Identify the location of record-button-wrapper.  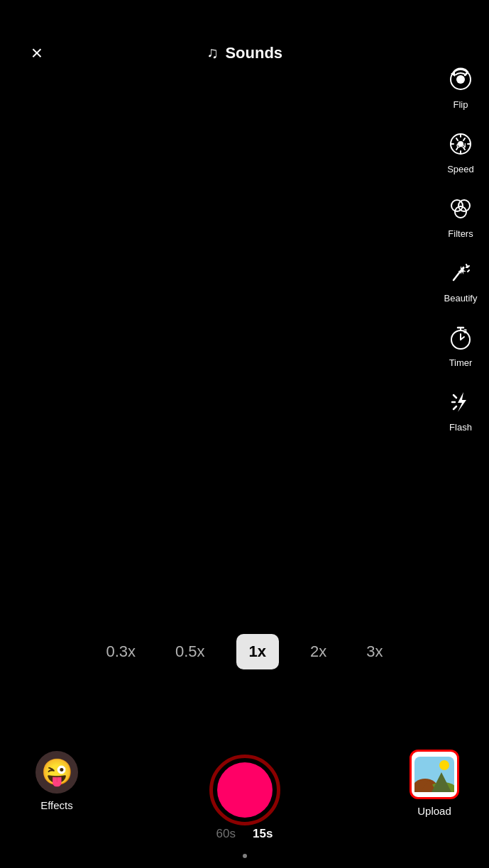
(245, 790).